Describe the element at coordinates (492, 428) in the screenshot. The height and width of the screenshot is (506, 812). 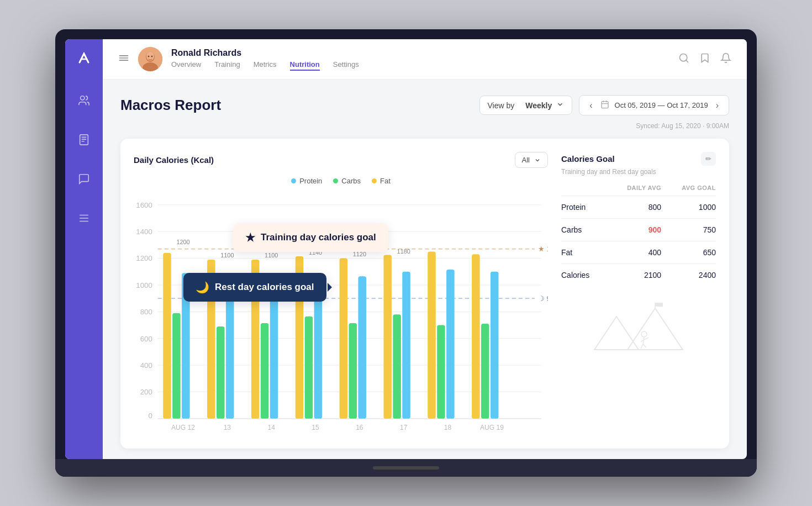
I see `svg-text: AUG 19` at that location.